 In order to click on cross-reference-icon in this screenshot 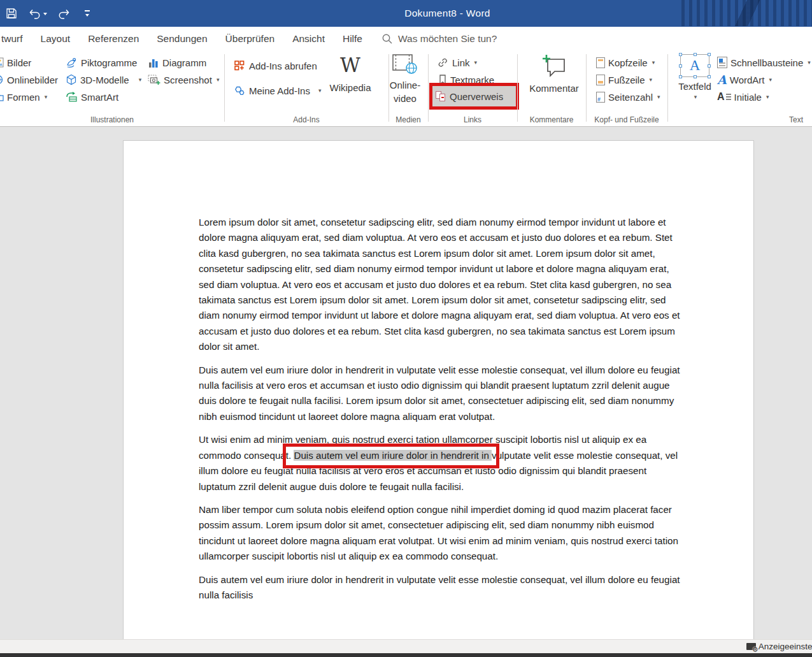, I will do `click(441, 97)`.